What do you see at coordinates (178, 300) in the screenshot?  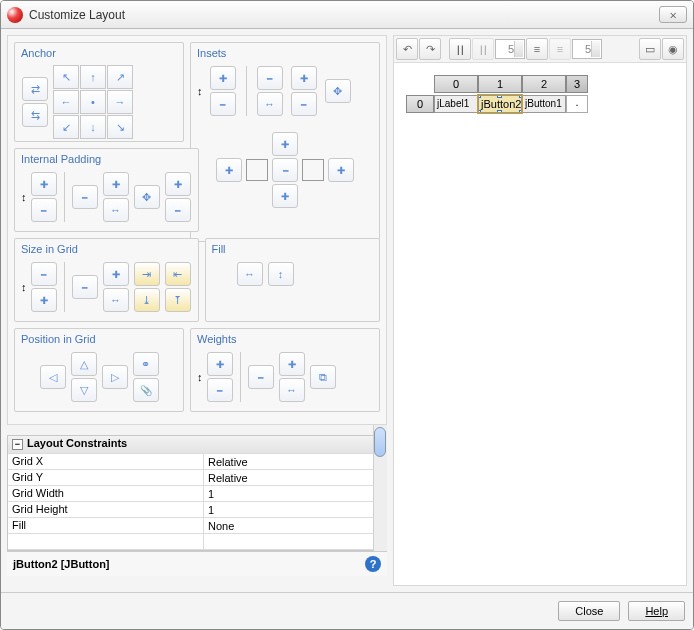 I see `sig-snap-up-button: ⤒` at bounding box center [178, 300].